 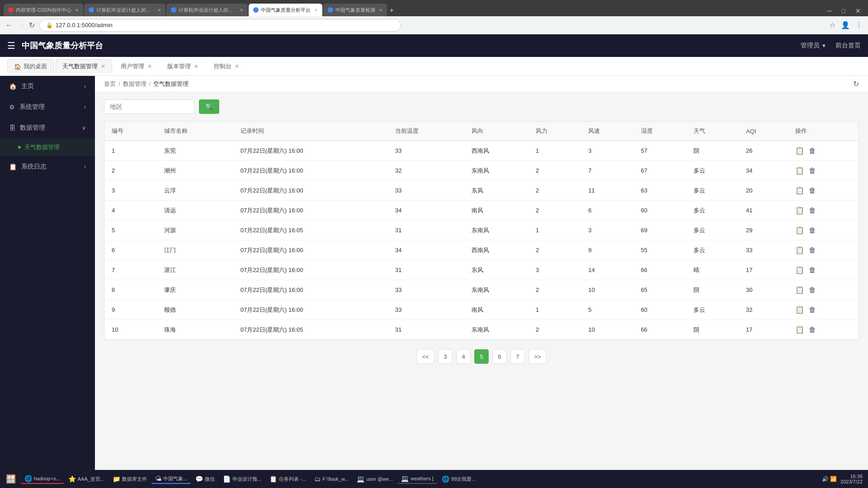 What do you see at coordinates (845, 25) in the screenshot?
I see `profile-icon: 👤` at bounding box center [845, 25].